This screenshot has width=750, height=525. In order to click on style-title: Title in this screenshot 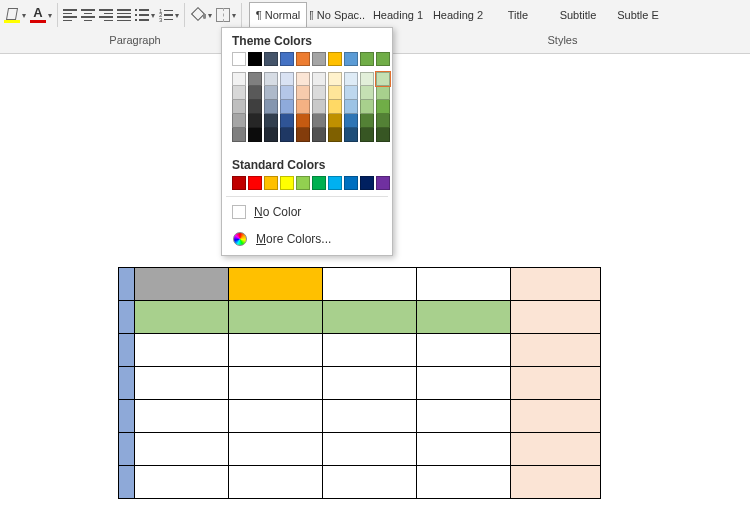, I will do `click(518, 15)`.